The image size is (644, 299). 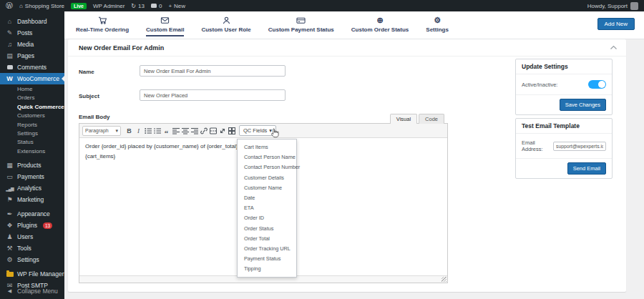 What do you see at coordinates (582, 104) in the screenshot?
I see `save-changes-button: Save Changes` at bounding box center [582, 104].